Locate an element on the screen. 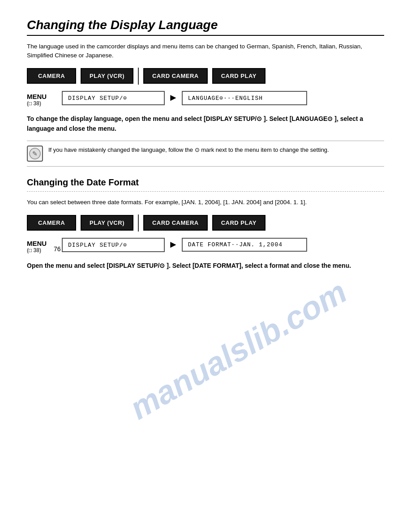  instruction-text-2: Open the menu and select [DISPLAY SETUP/… is located at coordinates (206, 266).